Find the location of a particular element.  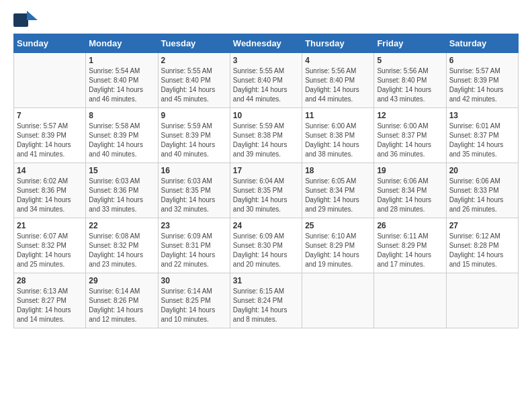

calendar-cell: 20Sunrise: 6:06 AMSunset: 8:33 PMDayligh… is located at coordinates (482, 191).